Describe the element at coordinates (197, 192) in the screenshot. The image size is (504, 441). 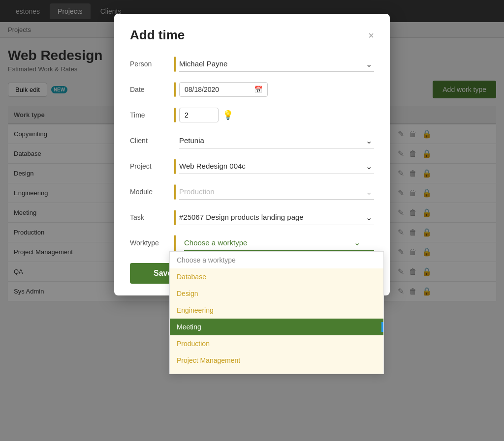
I see `module-placeholder: Production` at that location.